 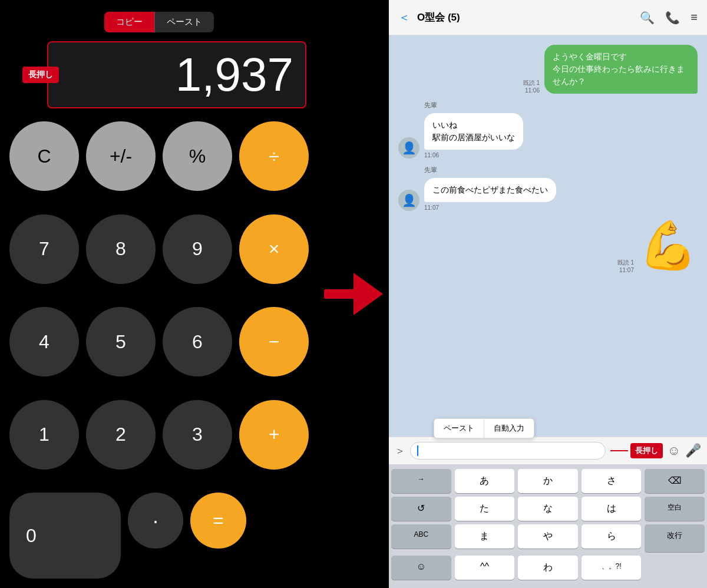 What do you see at coordinates (197, 435) in the screenshot?
I see `btn-3: 3` at bounding box center [197, 435].